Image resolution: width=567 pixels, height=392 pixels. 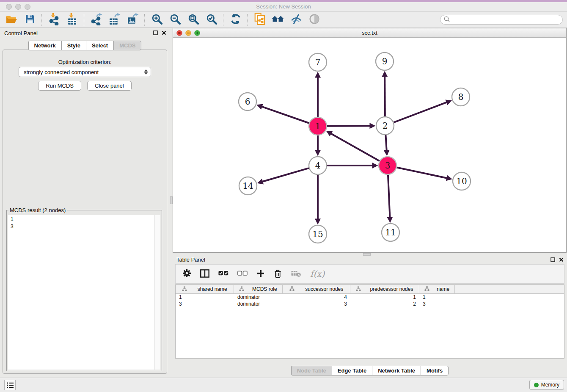 I want to click on import-network-button, so click(x=54, y=20).